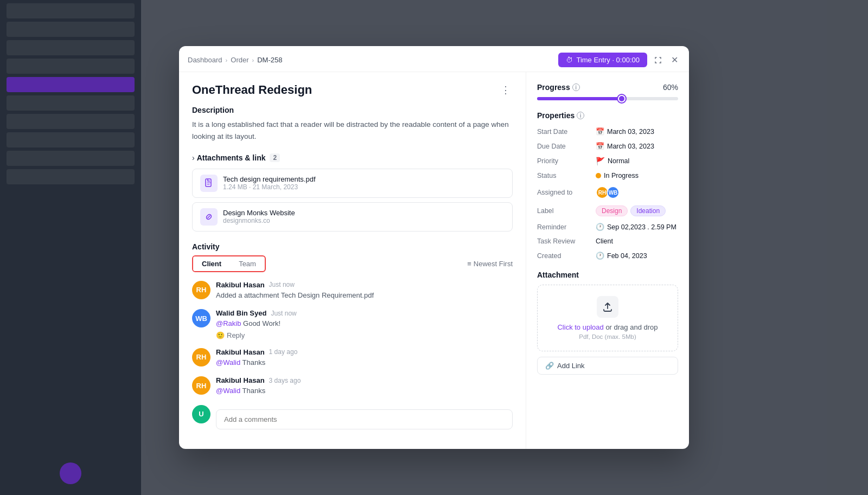 Image resolution: width=868 pixels, height=495 pixels. Describe the element at coordinates (353, 263) in the screenshot. I see `activity-tabs-row: Client Team ≡ Newest First` at that location.